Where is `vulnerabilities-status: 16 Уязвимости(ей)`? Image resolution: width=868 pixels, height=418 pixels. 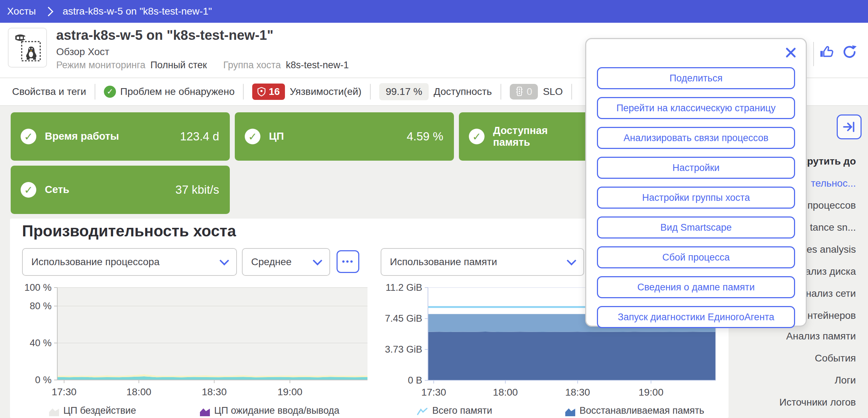
vulnerabilities-status: 16 Уязвимости(ей) is located at coordinates (307, 92).